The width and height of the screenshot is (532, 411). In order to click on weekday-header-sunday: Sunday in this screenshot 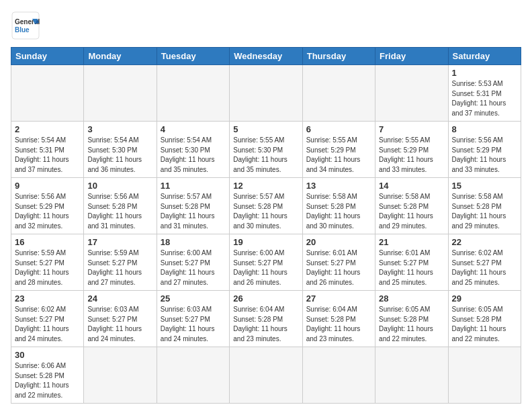, I will do `click(48, 56)`.